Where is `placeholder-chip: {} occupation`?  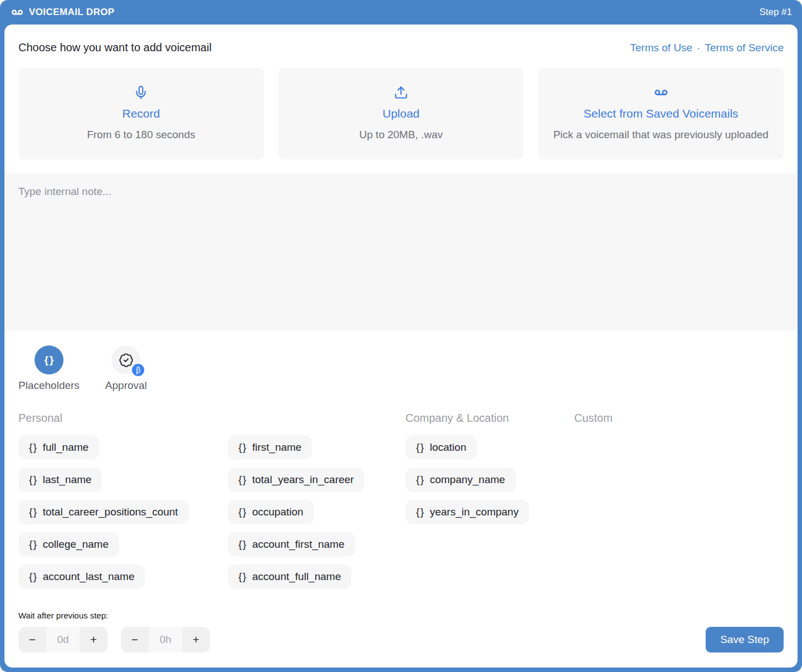 placeholder-chip: {} occupation is located at coordinates (271, 512).